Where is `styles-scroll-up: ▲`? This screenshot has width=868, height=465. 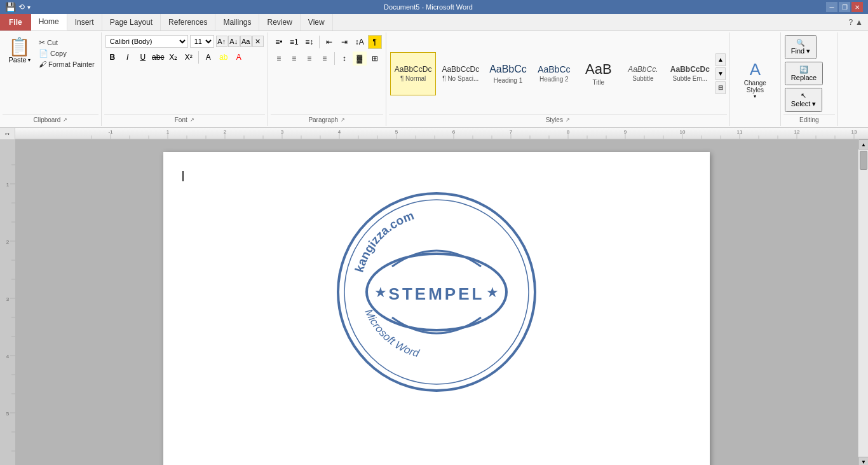 styles-scroll-up: ▲ is located at coordinates (721, 60).